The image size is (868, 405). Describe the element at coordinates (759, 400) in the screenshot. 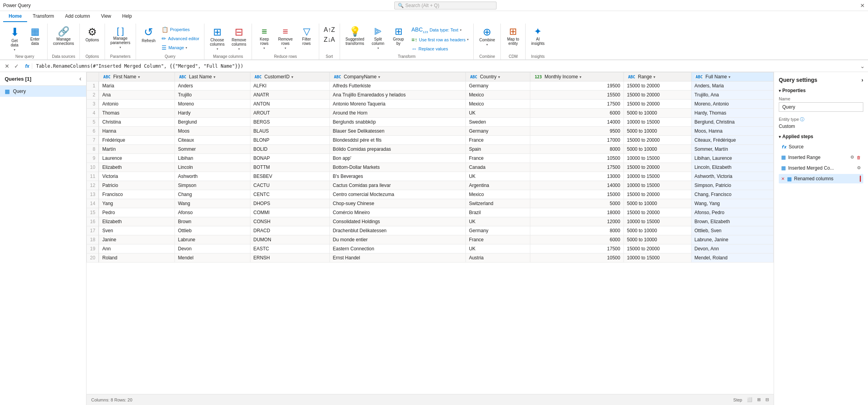

I see `table-view-icon: ⊞` at that location.